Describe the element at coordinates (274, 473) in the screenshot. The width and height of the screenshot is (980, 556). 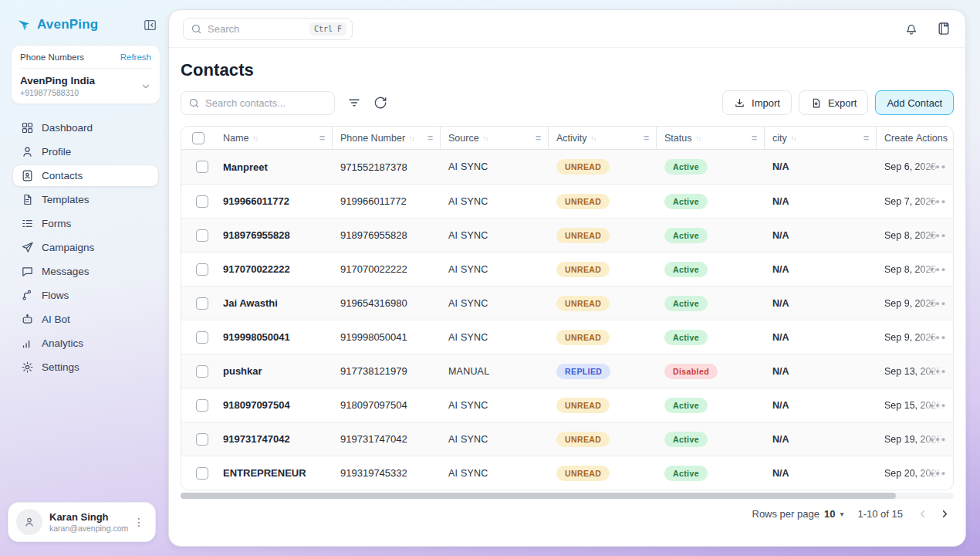
I see `contact-name: ENTREPRENEUR` at that location.